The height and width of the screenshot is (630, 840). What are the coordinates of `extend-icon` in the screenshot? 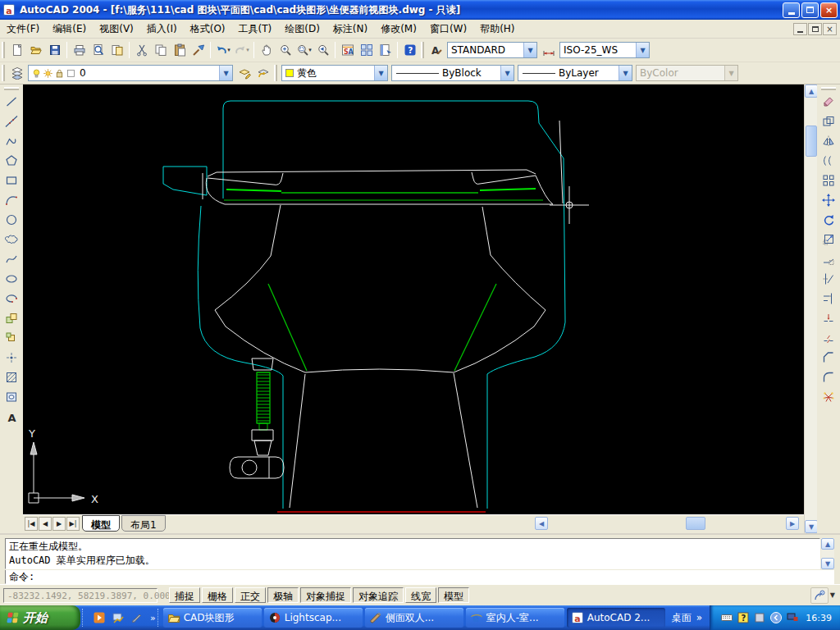 It's located at (829, 299).